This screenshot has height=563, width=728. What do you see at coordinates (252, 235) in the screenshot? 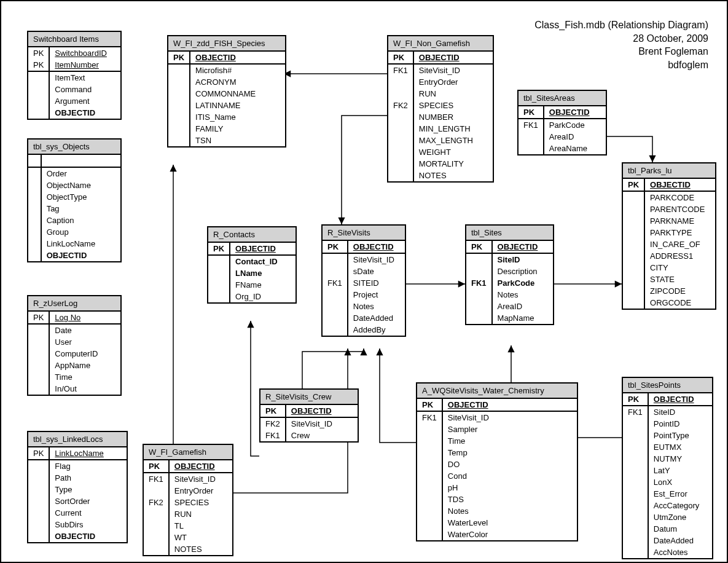
I see `entity-title: R_Contacts` at bounding box center [252, 235].